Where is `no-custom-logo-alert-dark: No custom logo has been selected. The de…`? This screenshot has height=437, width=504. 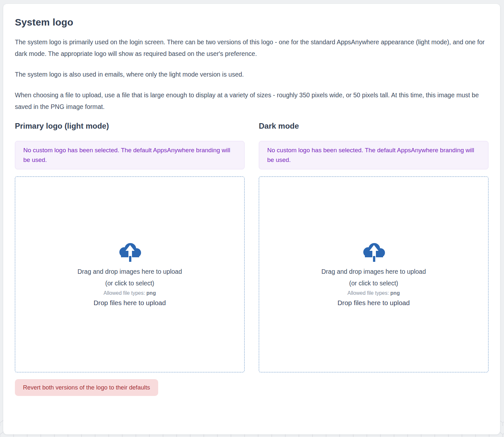 no-custom-logo-alert-dark: No custom logo has been selected. The de… is located at coordinates (374, 155).